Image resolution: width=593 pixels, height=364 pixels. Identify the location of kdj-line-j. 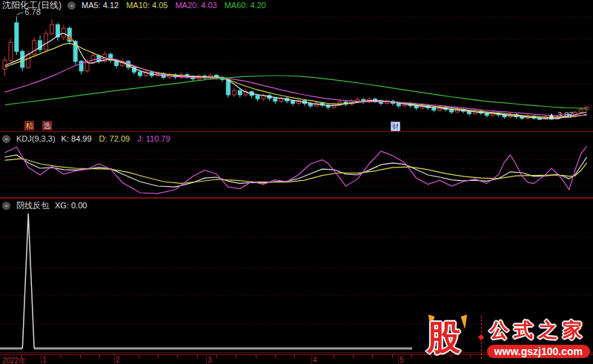
(296, 170).